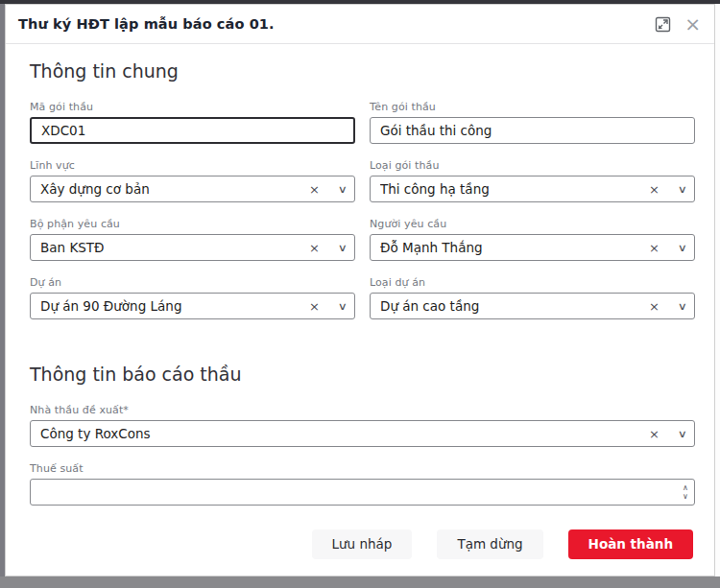  Describe the element at coordinates (532, 107) in the screenshot. I see `ten-goi-thau-label: Tên gói thầu` at that location.